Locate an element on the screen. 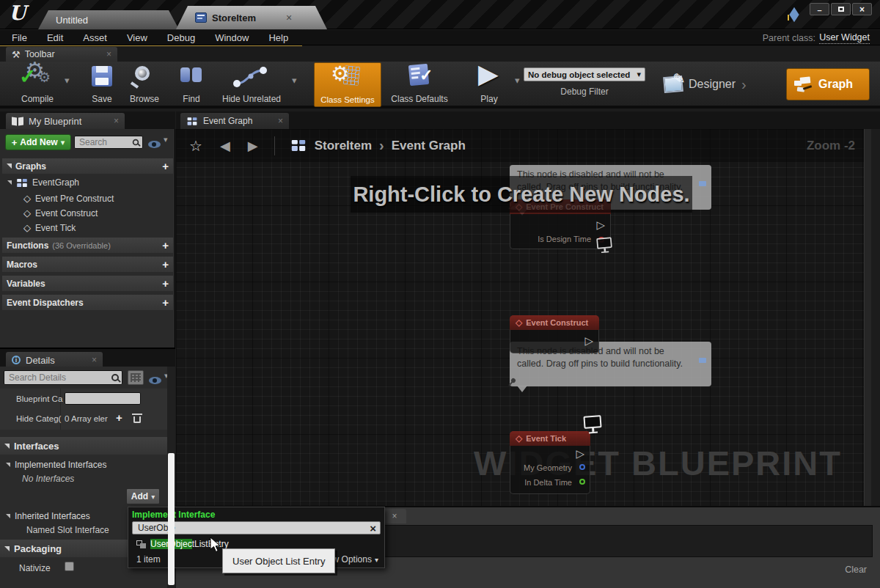 Image resolution: width=880 pixels, height=588 pixels. add-array-element-button: + is located at coordinates (119, 418).